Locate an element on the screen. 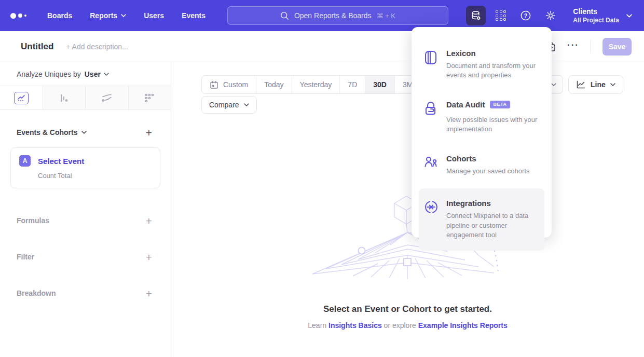 Image resolution: width=644 pixels, height=357 pixels. middle-text: or explore is located at coordinates (400, 325).